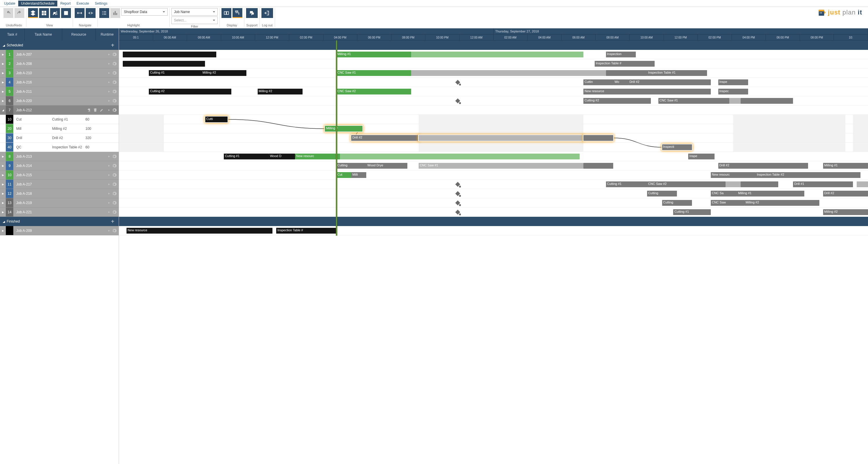 This screenshot has height=464, width=868. Describe the element at coordinates (113, 221) in the screenshot. I see `add-finished-button: +` at that location.